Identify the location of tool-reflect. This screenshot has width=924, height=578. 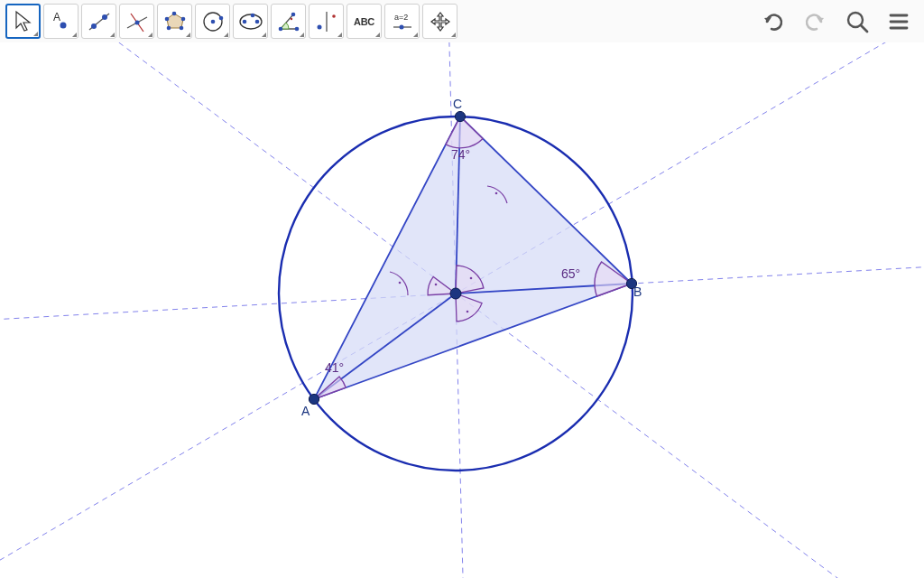
(327, 22).